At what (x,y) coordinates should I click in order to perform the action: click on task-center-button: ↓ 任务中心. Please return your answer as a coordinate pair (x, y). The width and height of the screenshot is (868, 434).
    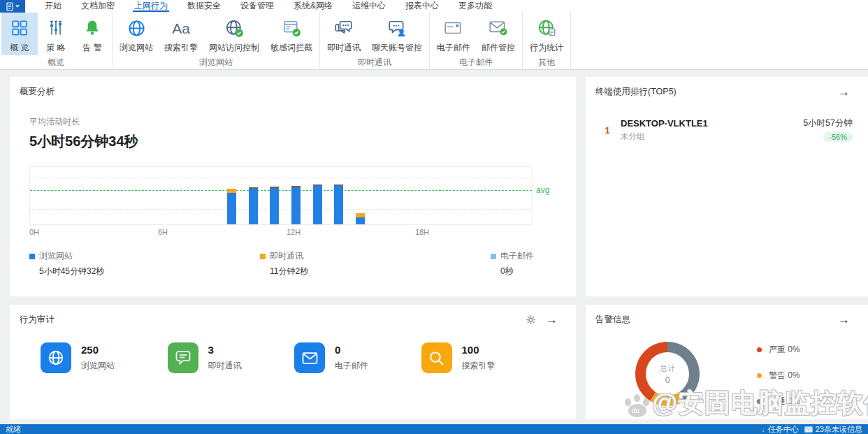
    Looking at the image, I should click on (780, 429).